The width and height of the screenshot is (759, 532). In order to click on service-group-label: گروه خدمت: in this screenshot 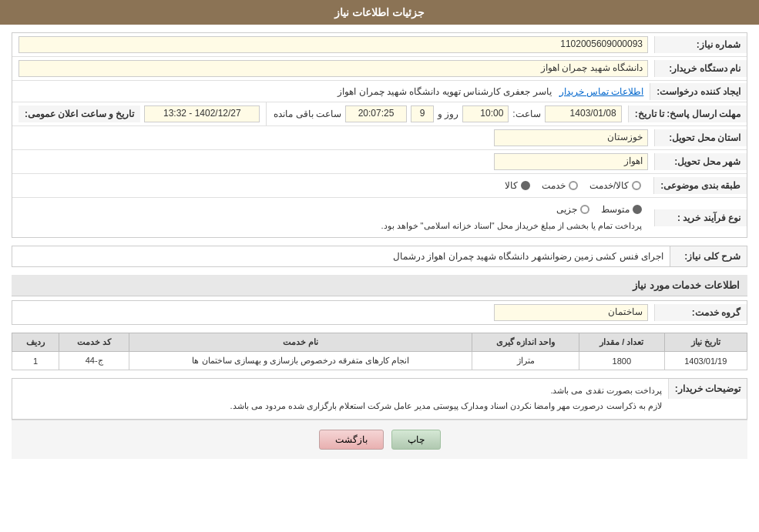, I will do `click(700, 313)`.